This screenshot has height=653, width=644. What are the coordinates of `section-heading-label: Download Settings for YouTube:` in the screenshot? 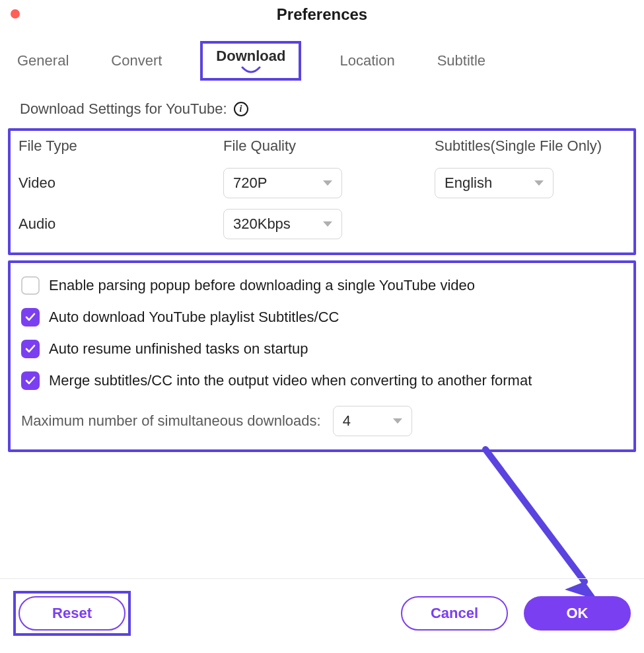 It's located at (124, 109).